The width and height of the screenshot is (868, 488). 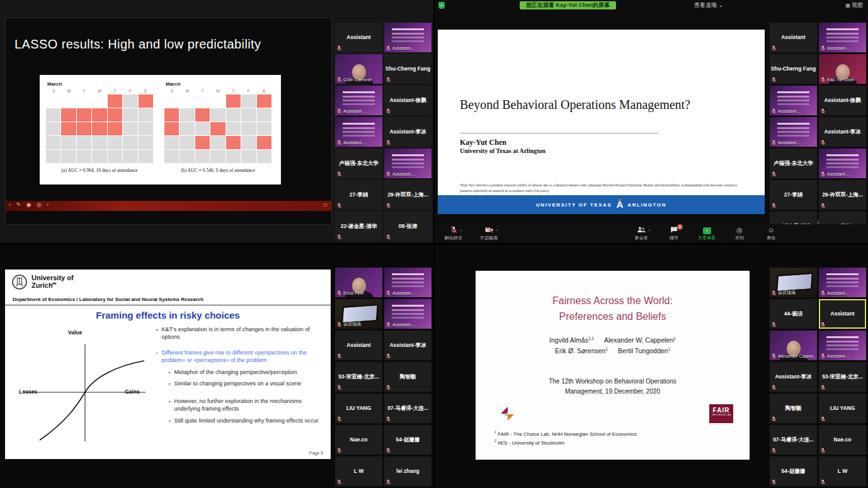 I want to click on participant-tile-person: Ernst Fehr, so click(x=359, y=282).